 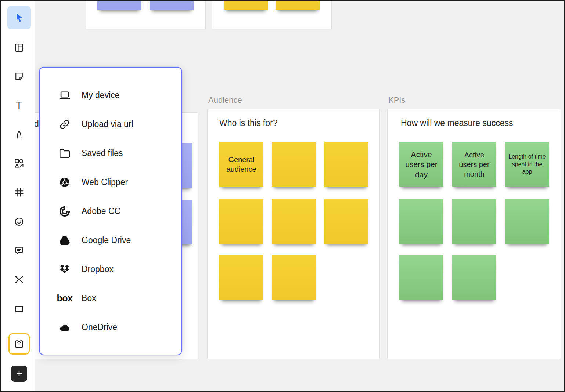 I want to click on upload-tool-button, so click(x=19, y=344).